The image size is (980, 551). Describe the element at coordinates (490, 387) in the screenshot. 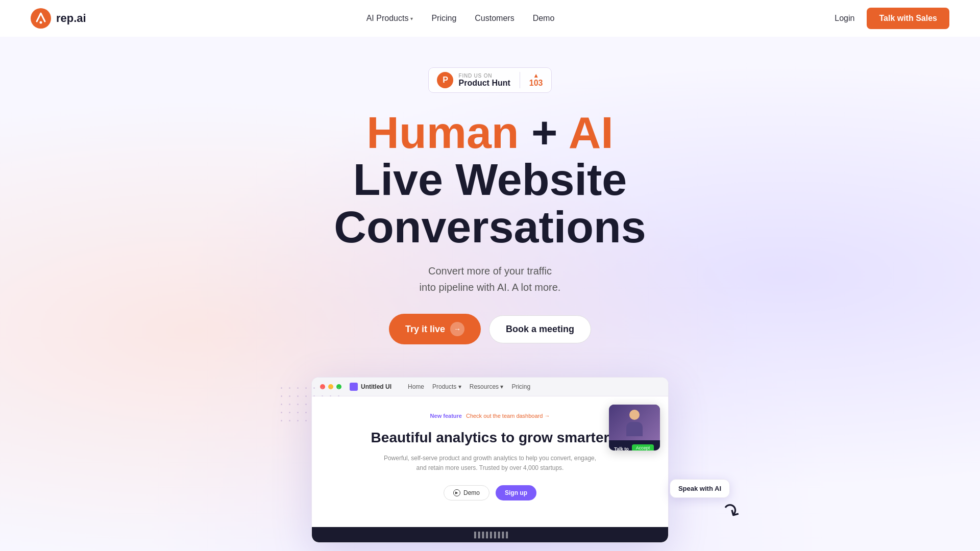

I see `browser-bar: Untitled UI Home Products ▾ Resources ▾ …` at that location.